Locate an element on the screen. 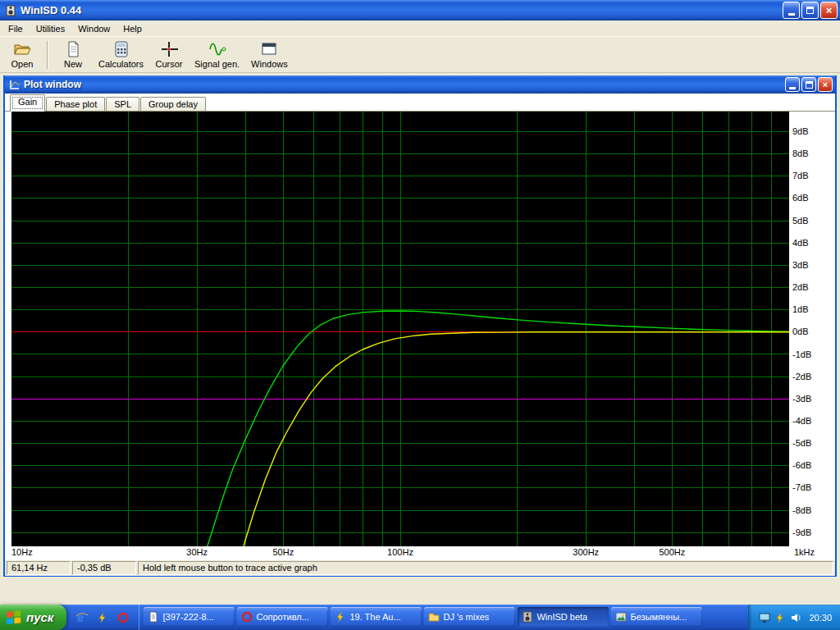 Image resolution: width=840 pixels, height=630 pixels. y-axis-label: 0dB is located at coordinates (801, 331).